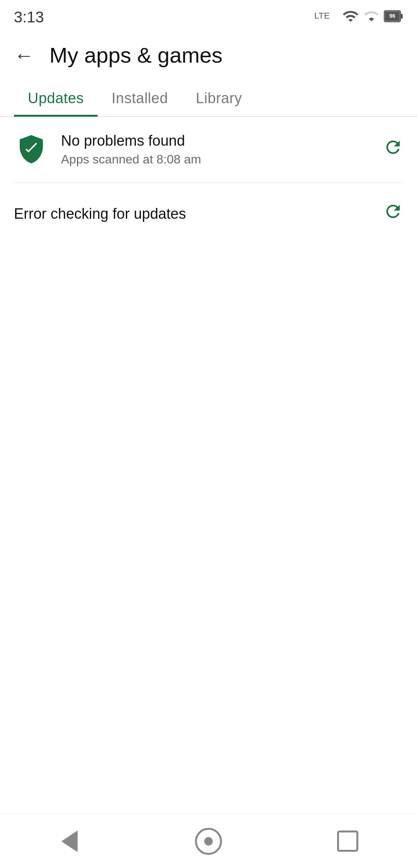 This screenshot has height=868, width=417. I want to click on nav-back-icon, so click(70, 841).